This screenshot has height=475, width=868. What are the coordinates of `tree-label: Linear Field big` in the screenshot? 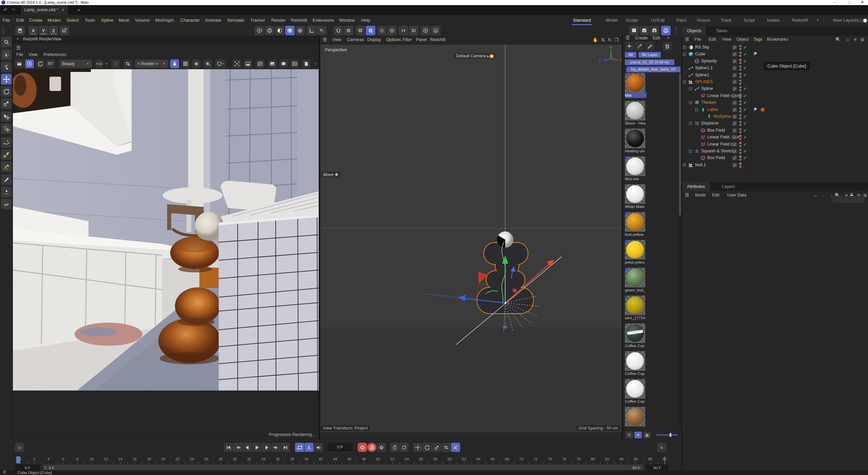 It's located at (722, 144).